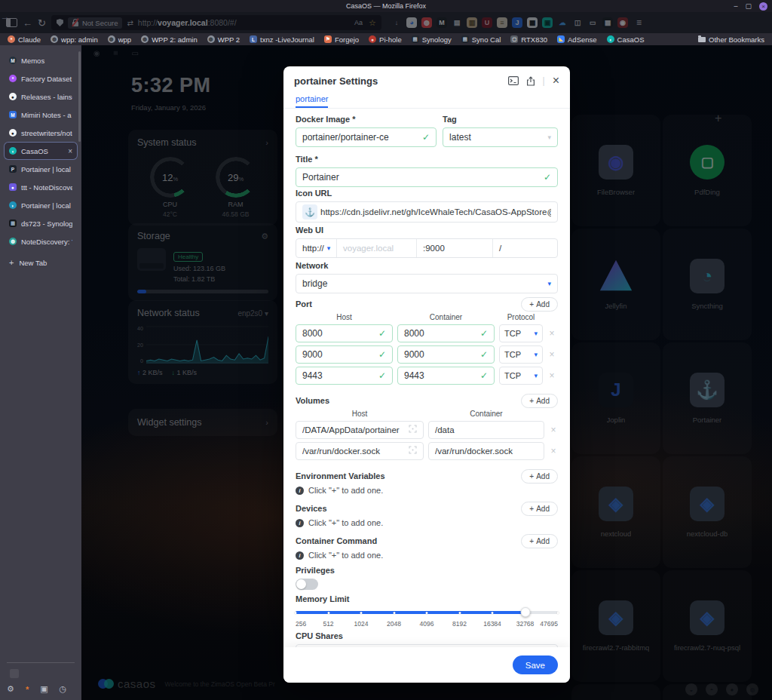 This screenshot has width=772, height=700. Describe the element at coordinates (13, 115) in the screenshot. I see `tab-favicon: M` at that location.